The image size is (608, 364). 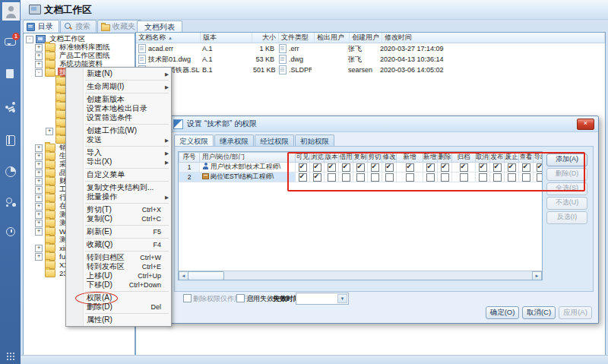 I want to click on column-checkout-user: 检出用户, so click(x=332, y=38).